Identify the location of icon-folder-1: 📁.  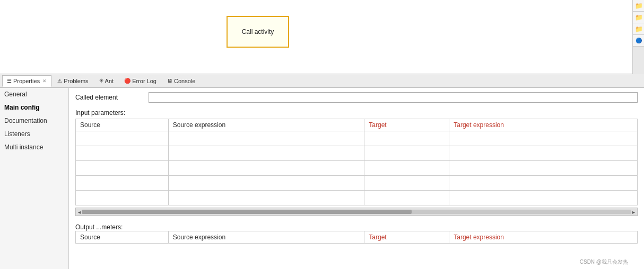
(639, 6).